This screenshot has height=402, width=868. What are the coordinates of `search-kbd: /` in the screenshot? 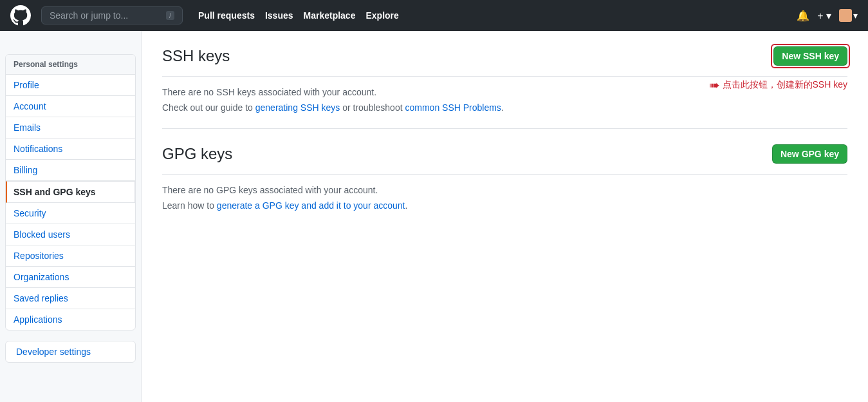 It's located at (170, 15).